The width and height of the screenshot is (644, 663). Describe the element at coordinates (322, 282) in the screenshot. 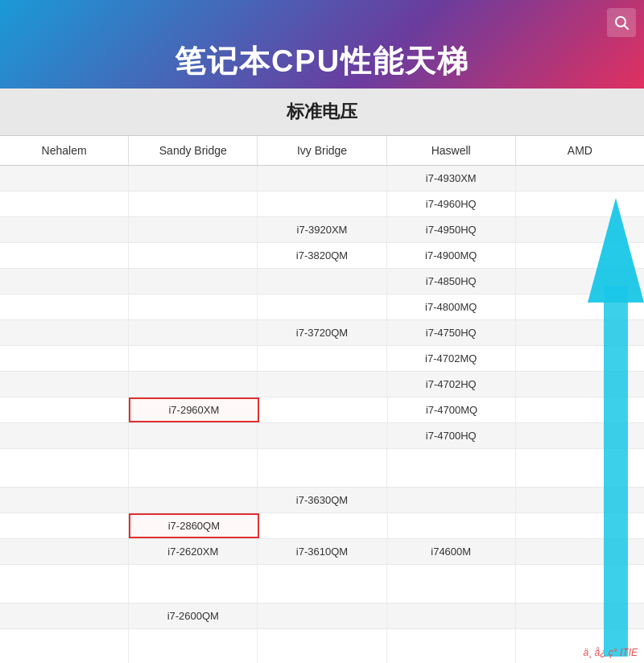

I see `table-row: i7-4850HQ` at that location.